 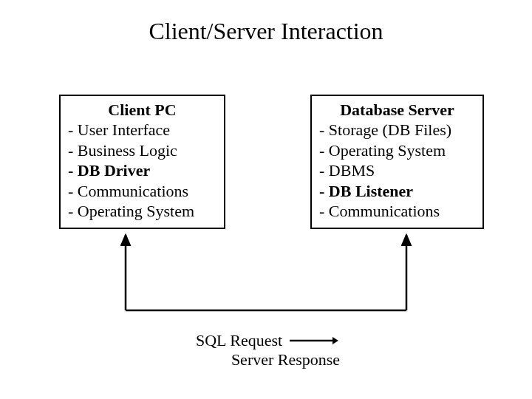 What do you see at coordinates (142, 171) in the screenshot?
I see `list-item: - DB Driver` at bounding box center [142, 171].